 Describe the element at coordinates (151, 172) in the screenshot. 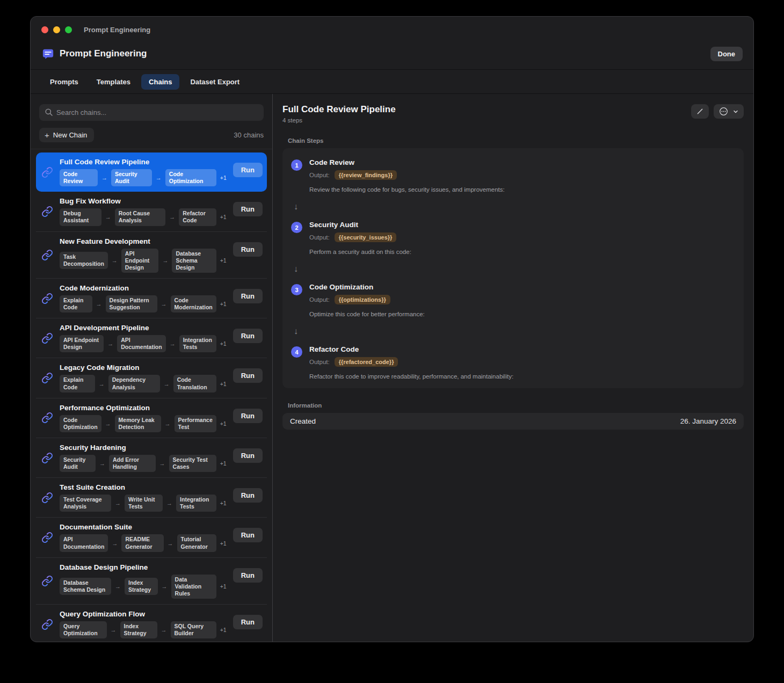

I see `chain-list-item: Full Code Review Pipeline Code Review→Se…` at that location.